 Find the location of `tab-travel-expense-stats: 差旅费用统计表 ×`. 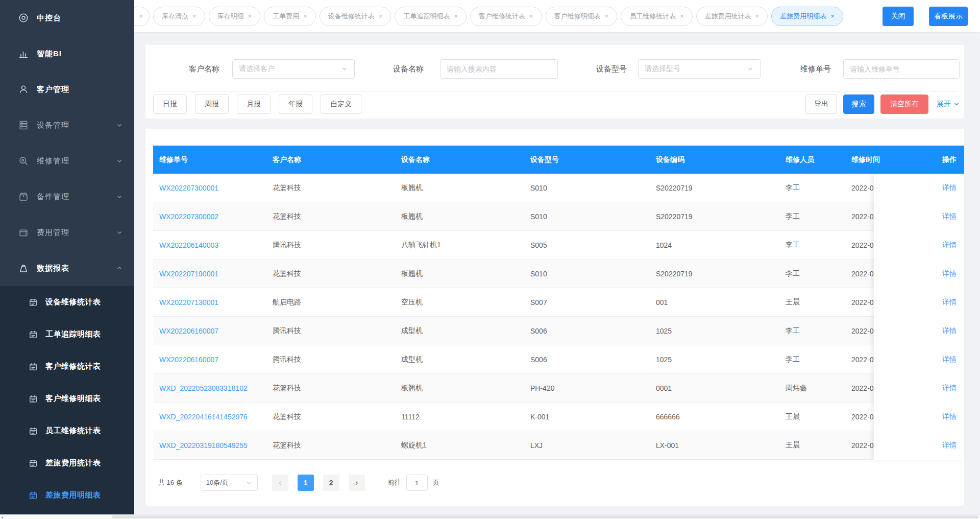

tab-travel-expense-stats: 差旅费用统计表 × is located at coordinates (732, 16).